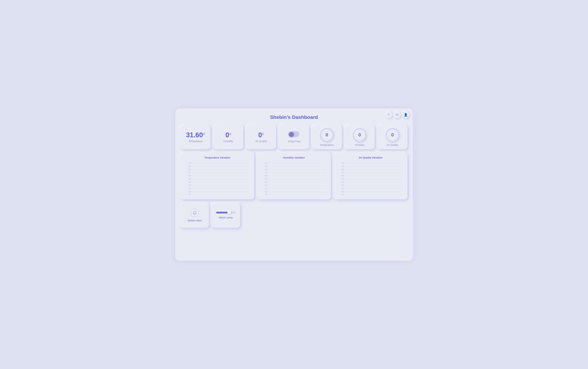 The width and height of the screenshot is (588, 369). What do you see at coordinates (393, 145) in the screenshot?
I see `gauge-air-quality-label: Air Quality` at bounding box center [393, 145].